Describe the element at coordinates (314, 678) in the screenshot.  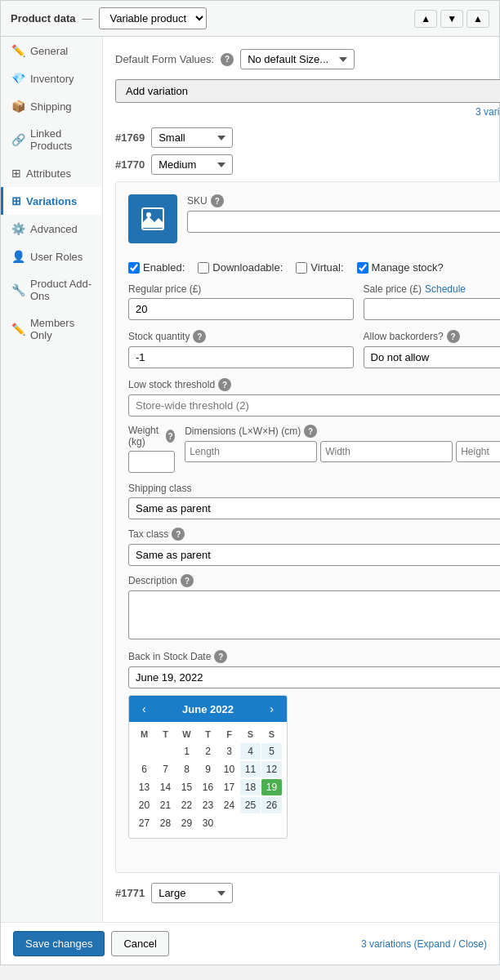
I see `back-in-stock-input` at that location.